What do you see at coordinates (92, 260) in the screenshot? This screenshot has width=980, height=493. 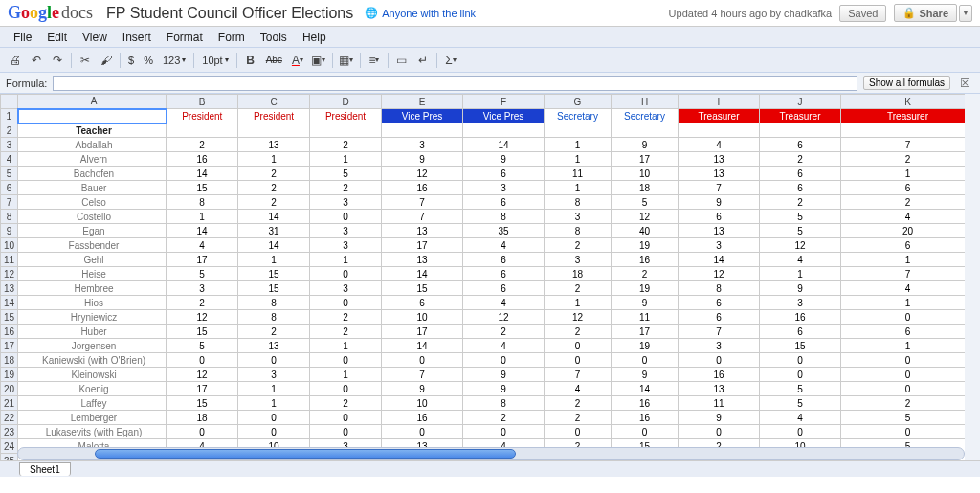 I see `cell: Gehl` at bounding box center [92, 260].